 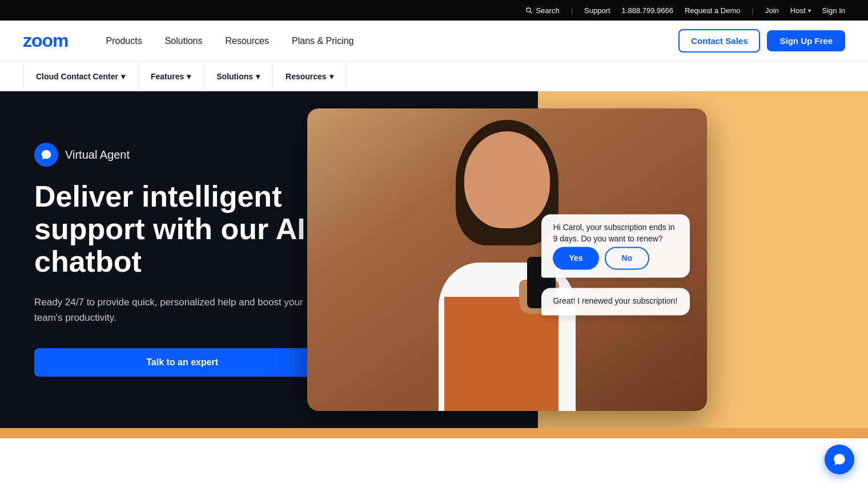 What do you see at coordinates (597, 10) in the screenshot?
I see `support-link: Support` at bounding box center [597, 10].